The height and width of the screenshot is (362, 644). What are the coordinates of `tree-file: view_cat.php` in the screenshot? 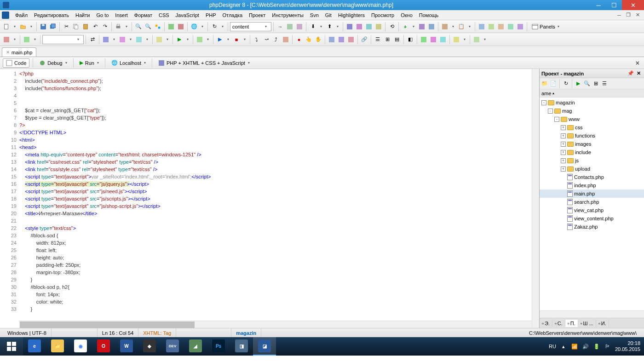 It's located at (592, 210).